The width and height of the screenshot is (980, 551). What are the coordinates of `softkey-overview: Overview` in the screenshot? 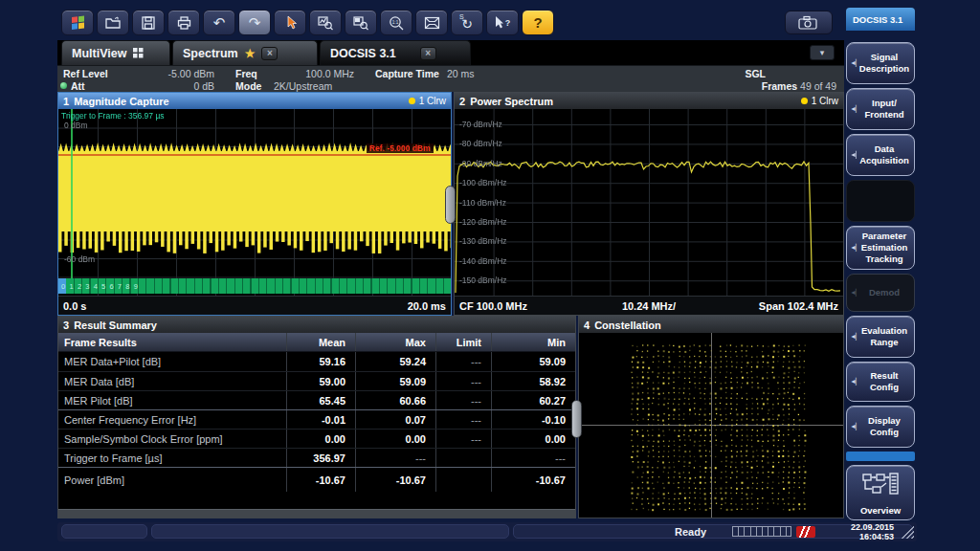 It's located at (880, 493).